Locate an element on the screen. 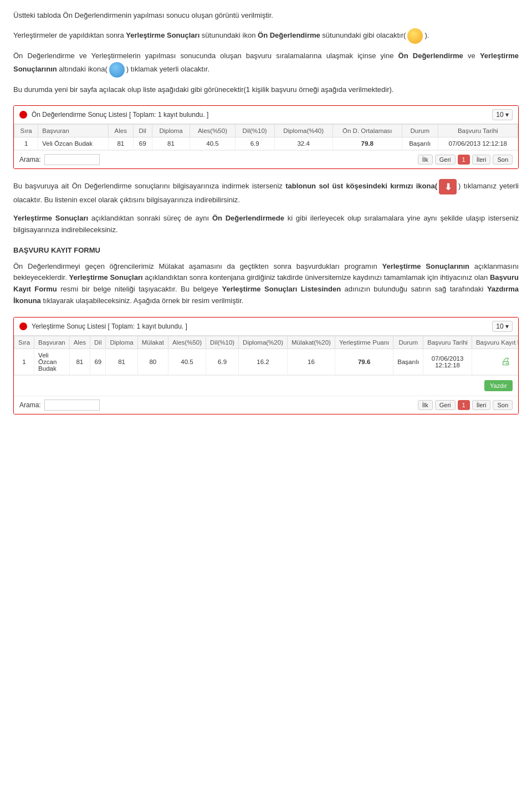 This screenshot has width=532, height=804. table1-last-btn: Son is located at coordinates (503, 160).